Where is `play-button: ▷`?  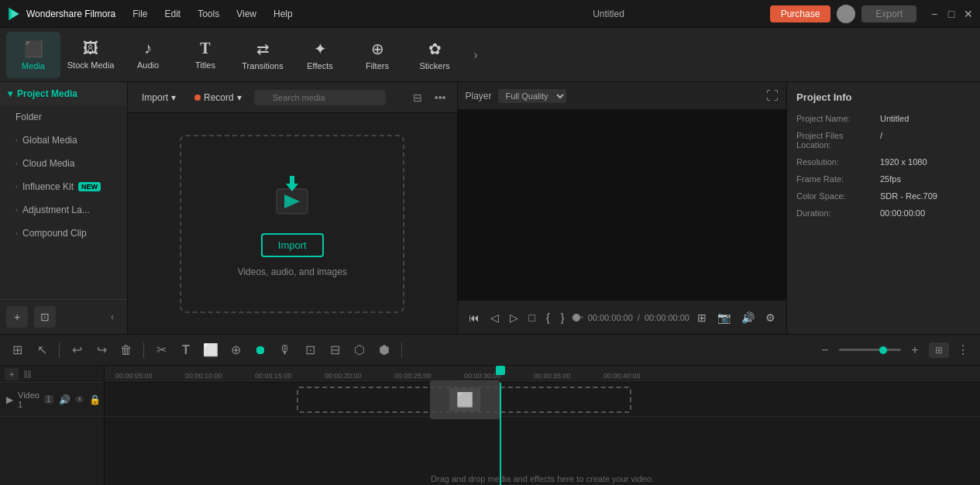
play-button: ▷ is located at coordinates (514, 318).